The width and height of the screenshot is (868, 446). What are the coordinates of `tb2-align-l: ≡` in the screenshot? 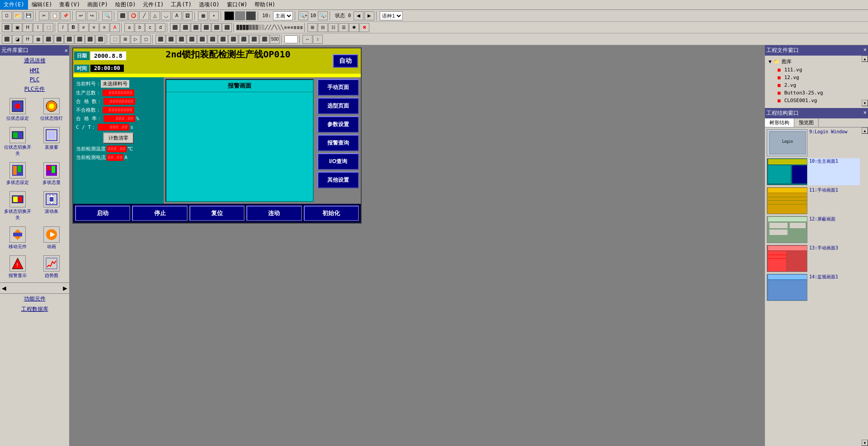 It's located at (84, 28).